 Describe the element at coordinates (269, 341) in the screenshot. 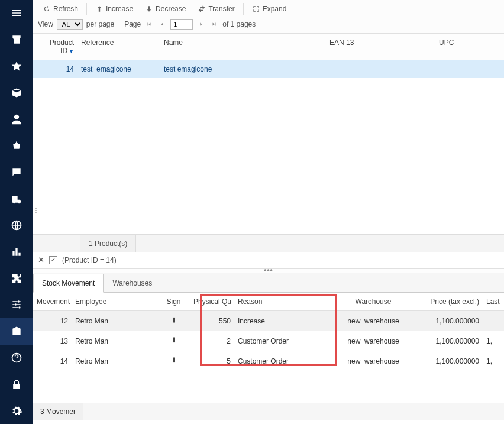

I see `movement-row: 13 Retro Man 2 Customer Order new_wareho…` at that location.